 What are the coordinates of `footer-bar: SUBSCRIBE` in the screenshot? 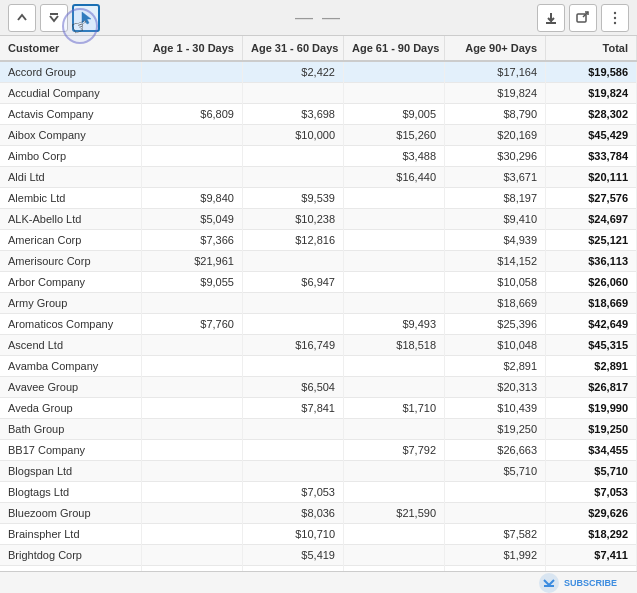 It's located at (318, 582).